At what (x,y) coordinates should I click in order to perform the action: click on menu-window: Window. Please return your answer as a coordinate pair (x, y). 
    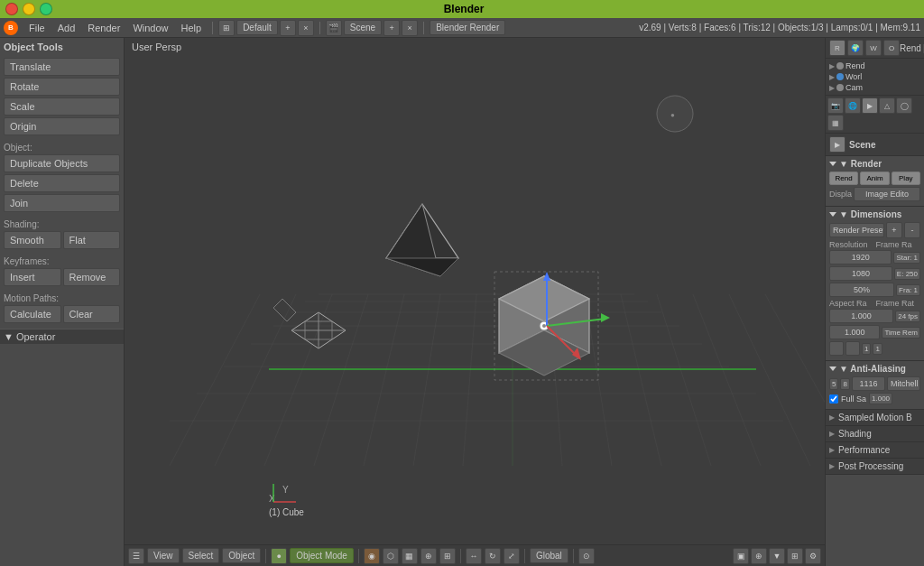
    Looking at the image, I should click on (150, 28).